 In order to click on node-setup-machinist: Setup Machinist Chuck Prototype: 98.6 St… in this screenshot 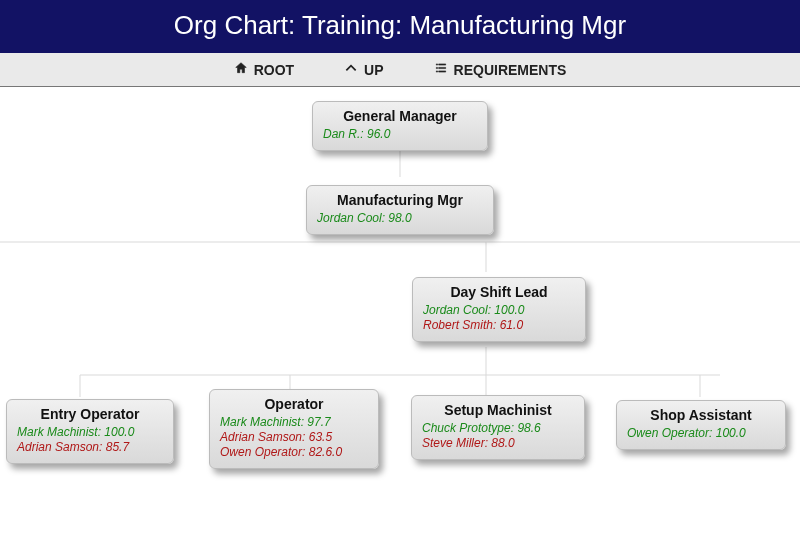, I will do `click(498, 428)`.